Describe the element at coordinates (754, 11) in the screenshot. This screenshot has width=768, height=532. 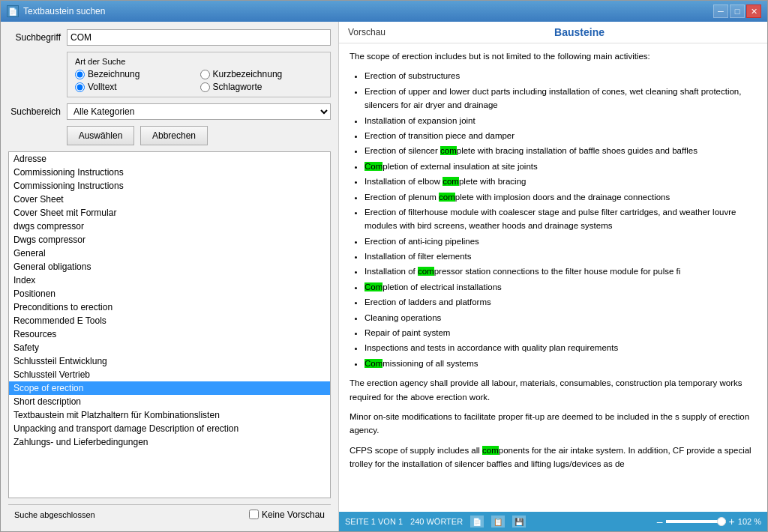
I see `close-button: ✕` at that location.